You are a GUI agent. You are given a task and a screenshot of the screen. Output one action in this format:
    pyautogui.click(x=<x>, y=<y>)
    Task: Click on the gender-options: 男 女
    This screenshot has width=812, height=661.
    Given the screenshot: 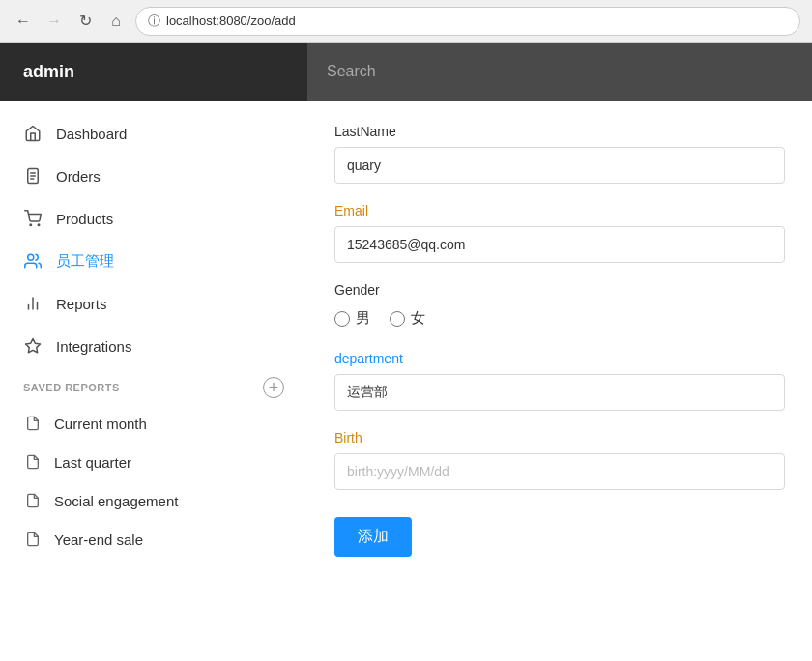 What is the action you would take?
    pyautogui.click(x=560, y=319)
    